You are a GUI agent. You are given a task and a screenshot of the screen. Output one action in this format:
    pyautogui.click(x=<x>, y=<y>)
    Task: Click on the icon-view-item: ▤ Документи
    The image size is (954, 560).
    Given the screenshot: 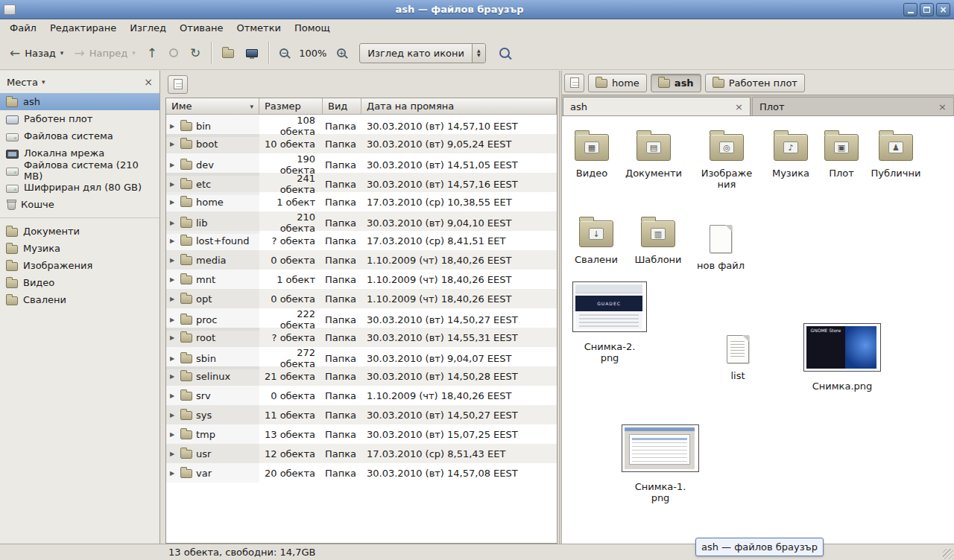 What is the action you would take?
    pyautogui.click(x=654, y=153)
    